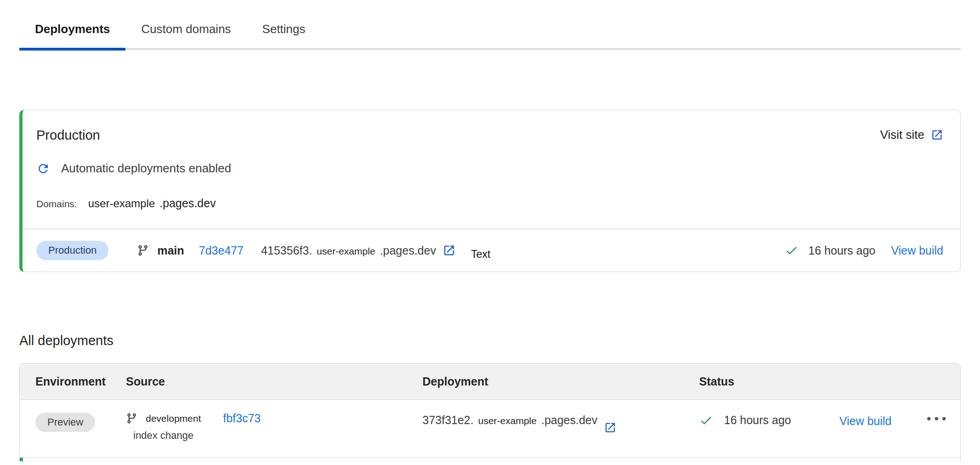 The image size is (980, 465). Describe the element at coordinates (448, 420) in the screenshot. I see `deployment-url-hash: 373f31e2.` at that location.